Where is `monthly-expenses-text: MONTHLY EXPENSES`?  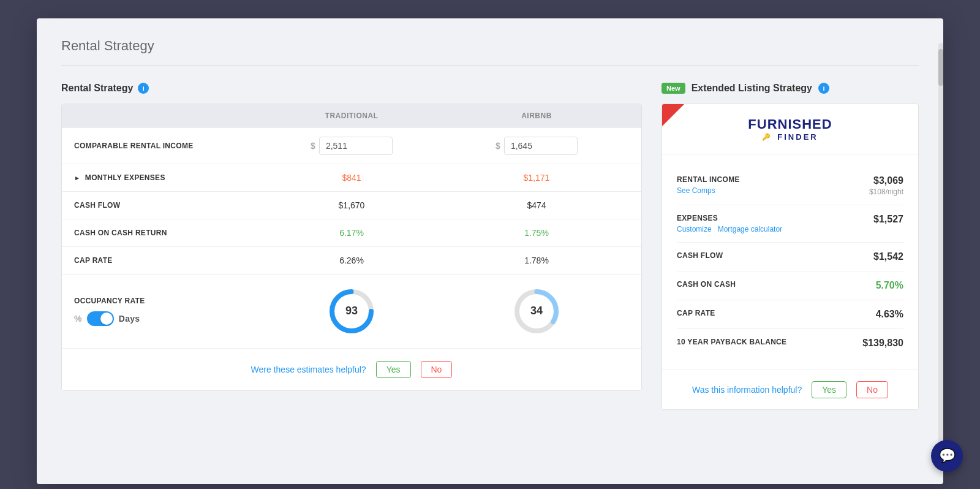
monthly-expenses-text: MONTHLY EXPENSES is located at coordinates (125, 178).